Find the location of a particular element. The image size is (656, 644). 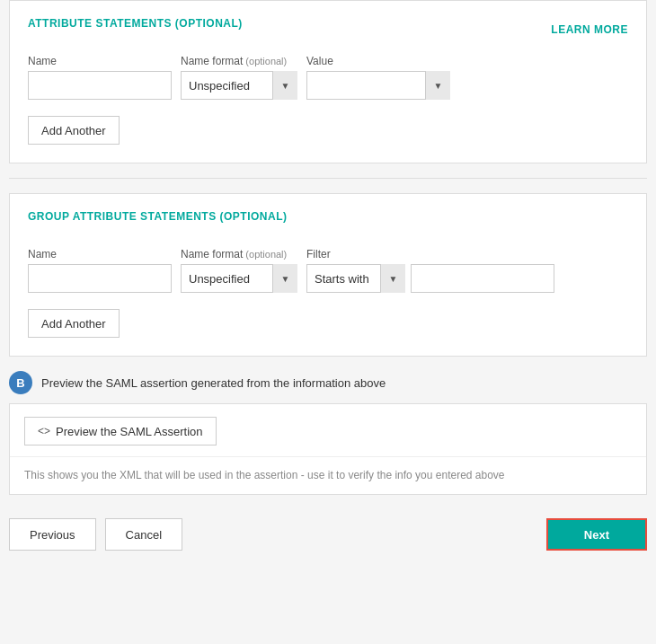

group-section-header: GROUP ATTRIBUTE STATEMENTS (OPTIONAL) is located at coordinates (328, 223).